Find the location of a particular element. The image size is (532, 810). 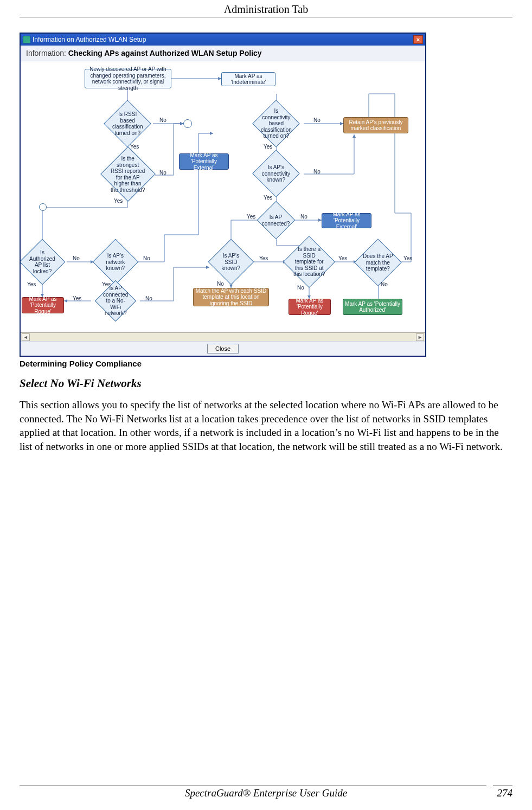

running-head: Administration Tab is located at coordinates (266, 8).